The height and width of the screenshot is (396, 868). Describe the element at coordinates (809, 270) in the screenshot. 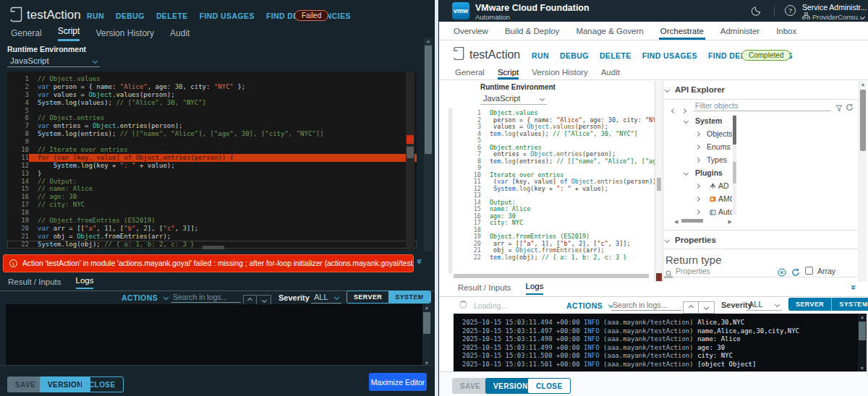

I see `array-checkbox` at that location.